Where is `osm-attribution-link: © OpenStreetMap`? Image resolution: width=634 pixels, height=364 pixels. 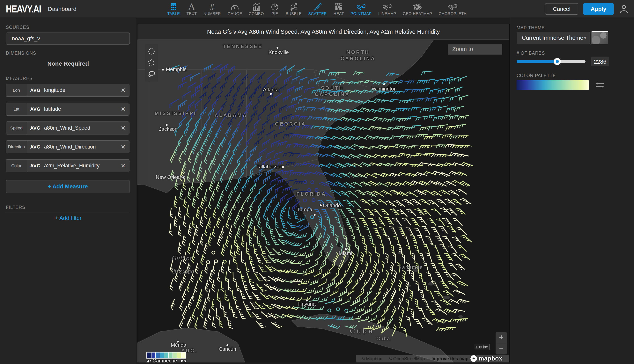 osm-attribution-link: © OpenStreetMap is located at coordinates (407, 359).